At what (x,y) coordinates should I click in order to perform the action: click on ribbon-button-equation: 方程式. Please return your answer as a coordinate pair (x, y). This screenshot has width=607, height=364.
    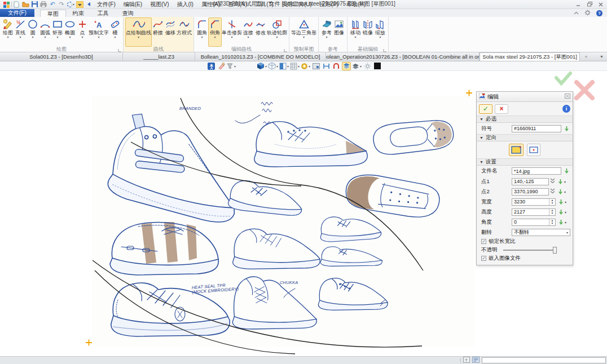
    Looking at the image, I should click on (184, 32).